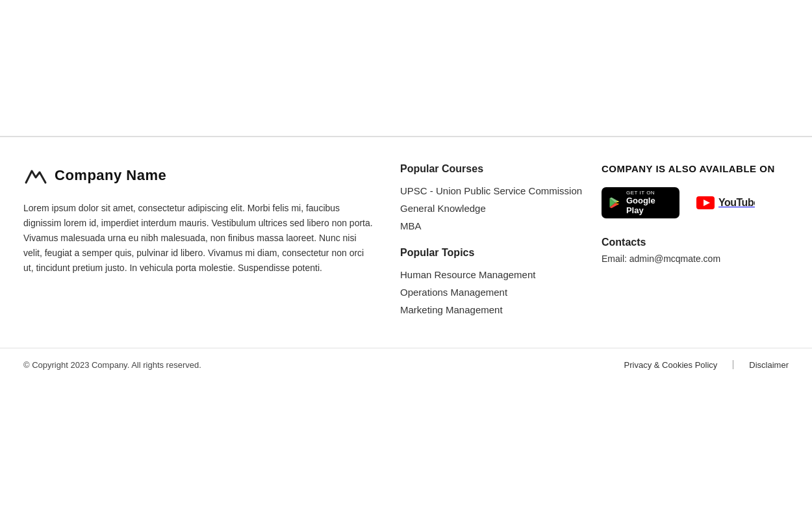  Describe the element at coordinates (494, 292) in the screenshot. I see `topic-link-operations: Operations Management` at that location.